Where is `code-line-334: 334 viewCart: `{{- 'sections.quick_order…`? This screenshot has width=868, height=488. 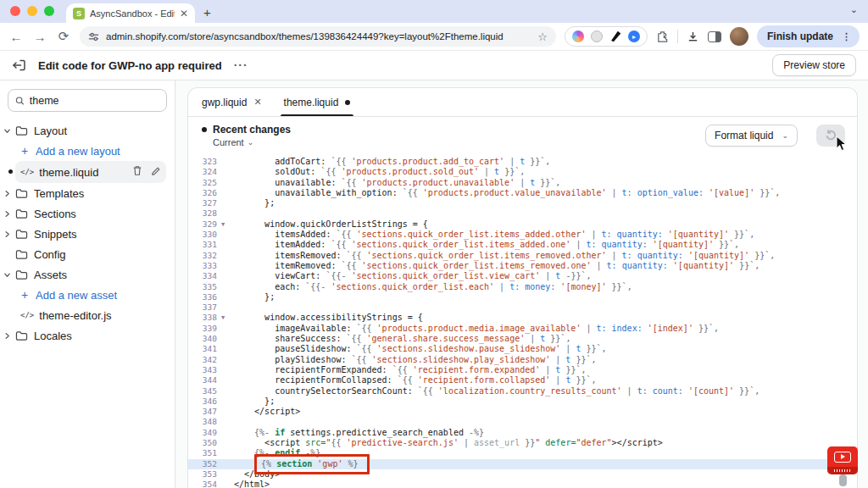
code-line-334: 334 viewCart: `{{- 'sections.quick_order… is located at coordinates (522, 276).